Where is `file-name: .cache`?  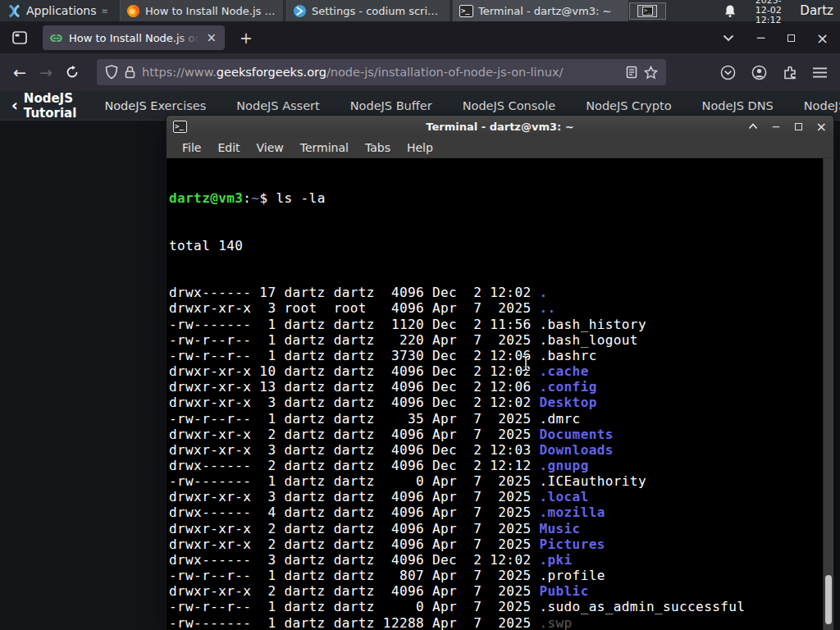 file-name: .cache is located at coordinates (564, 371).